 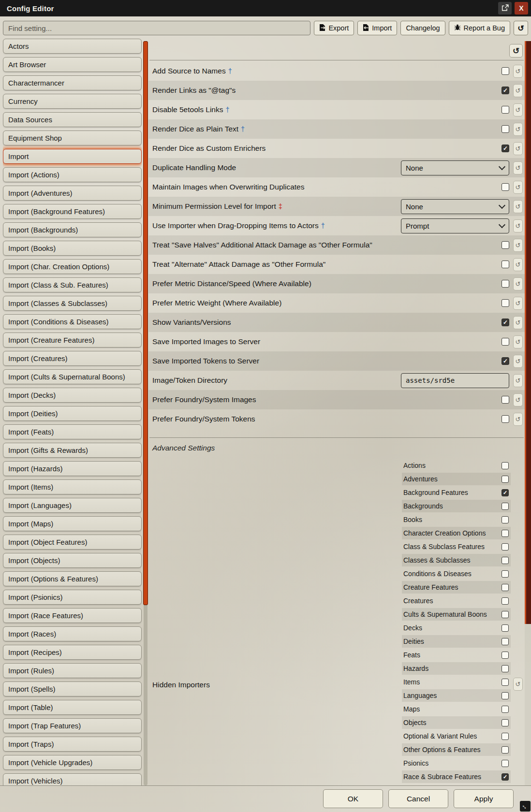 I want to click on sidebar-item: Import (Languages), so click(x=73, y=506).